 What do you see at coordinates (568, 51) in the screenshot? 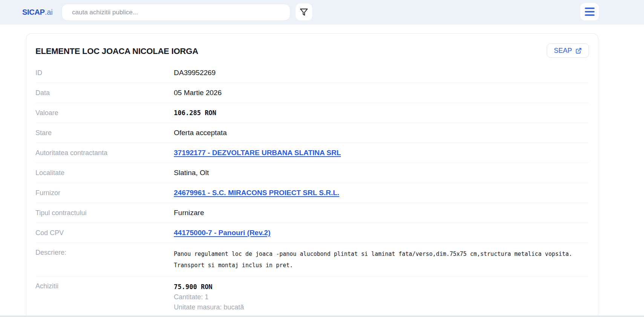
I see `seap-button: SEAP` at bounding box center [568, 51].